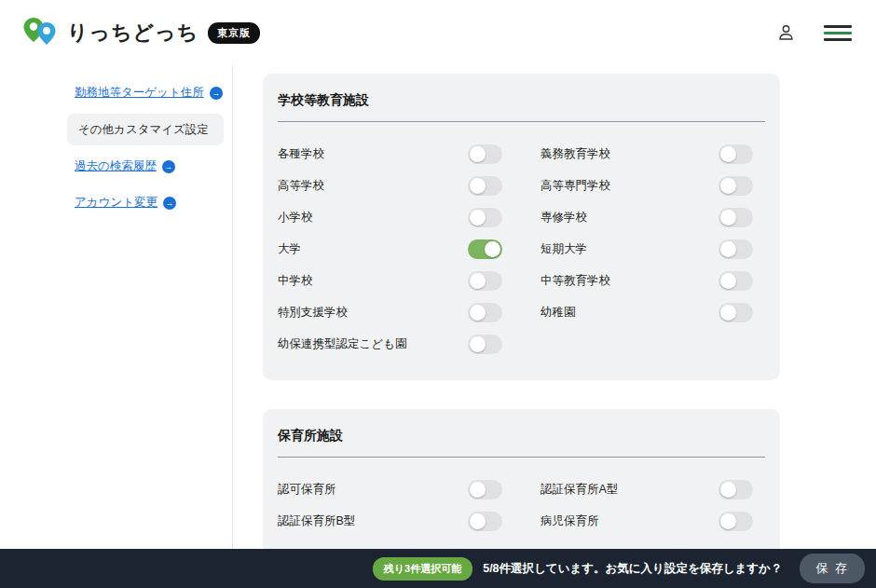 The image size is (876, 588). I want to click on toggle-row: 義務教育学校, so click(652, 154).